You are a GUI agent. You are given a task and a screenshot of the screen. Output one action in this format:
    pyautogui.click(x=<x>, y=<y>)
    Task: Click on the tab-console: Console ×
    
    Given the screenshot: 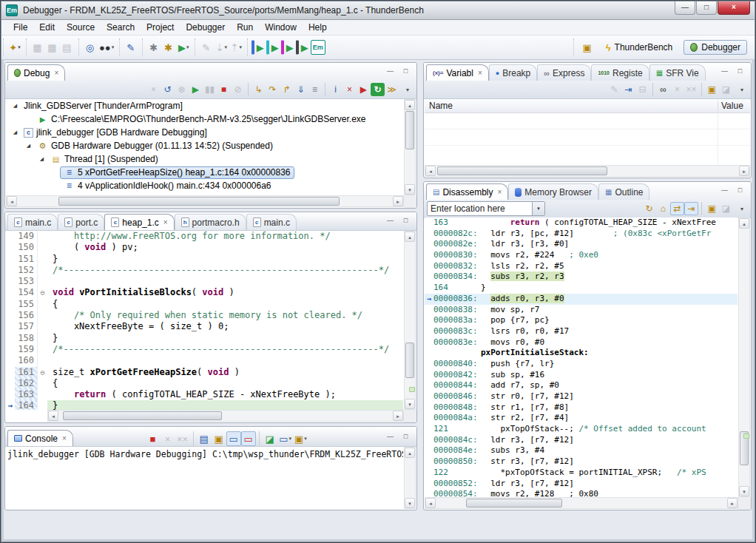 What is the action you would take?
    pyautogui.click(x=40, y=438)
    